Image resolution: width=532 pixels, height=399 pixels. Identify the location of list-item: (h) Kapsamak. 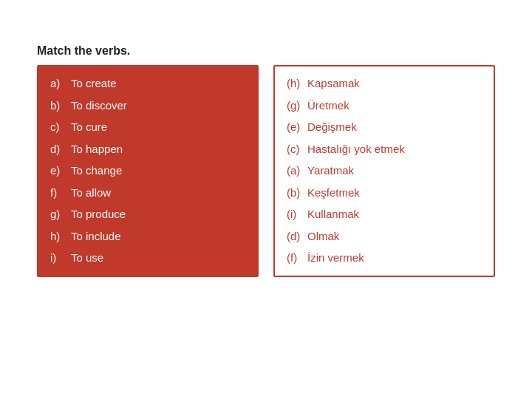
(384, 84).